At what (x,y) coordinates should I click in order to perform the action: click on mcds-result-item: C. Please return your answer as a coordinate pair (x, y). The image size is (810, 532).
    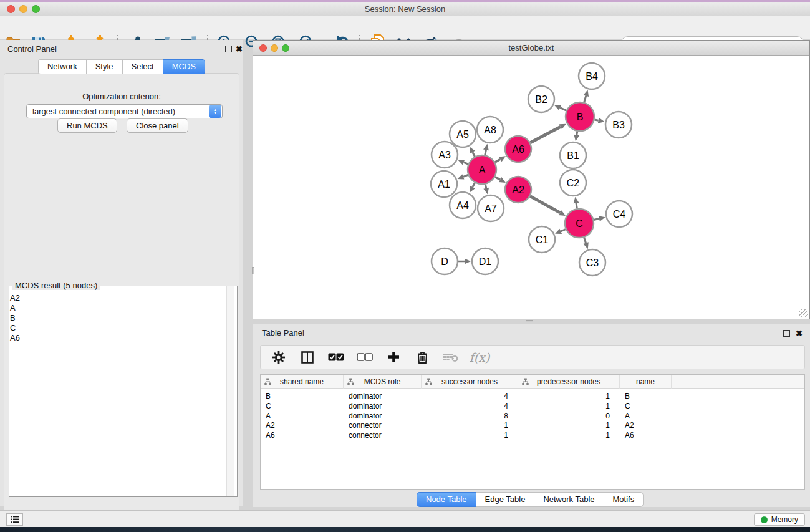
    Looking at the image, I should click on (116, 328).